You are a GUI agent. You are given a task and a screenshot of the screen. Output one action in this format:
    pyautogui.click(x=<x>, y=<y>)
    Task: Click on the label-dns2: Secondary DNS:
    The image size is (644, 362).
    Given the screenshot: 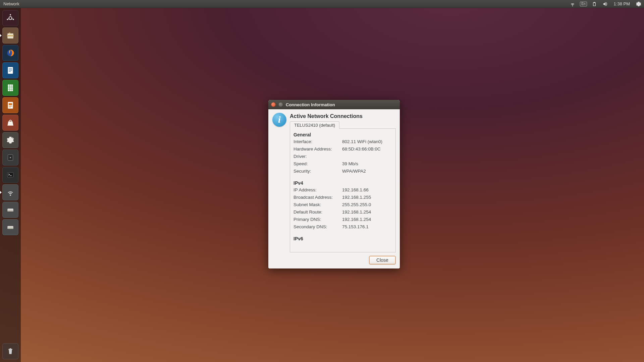 What is the action you would take?
    pyautogui.click(x=318, y=227)
    